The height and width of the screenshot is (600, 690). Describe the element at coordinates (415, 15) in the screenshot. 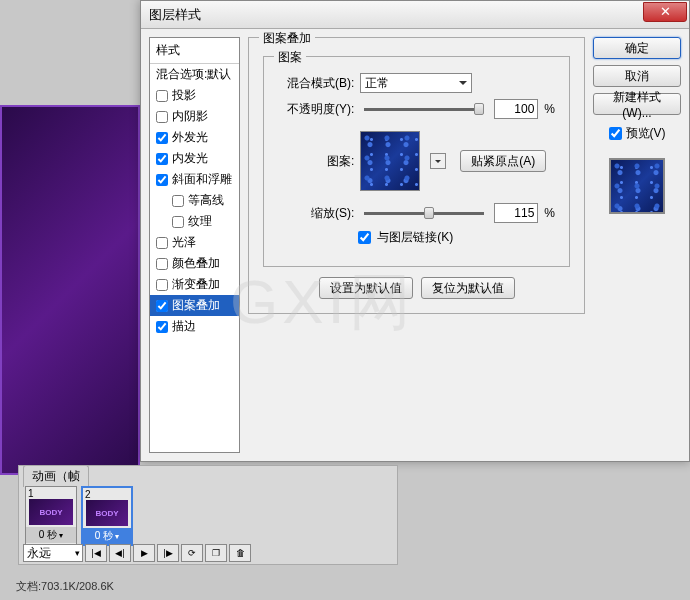

I see `dialog-titlebar: 图层样式 ✕` at that location.